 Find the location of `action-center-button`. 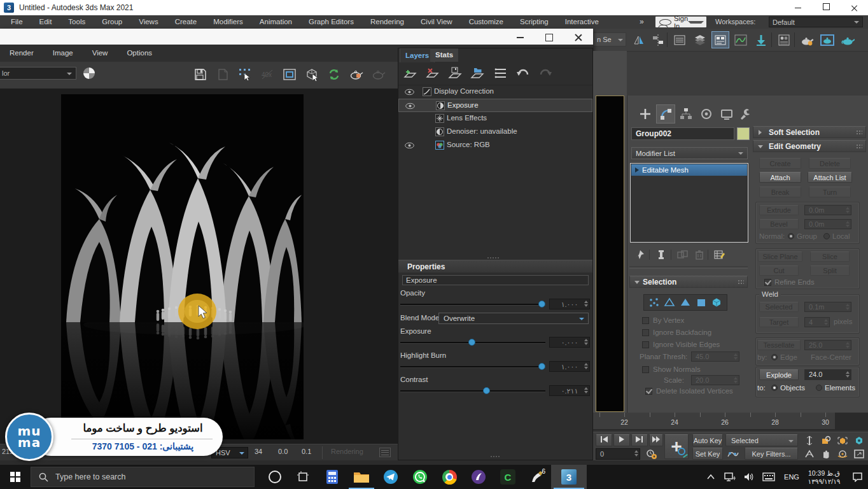

action-center-button is located at coordinates (857, 477).